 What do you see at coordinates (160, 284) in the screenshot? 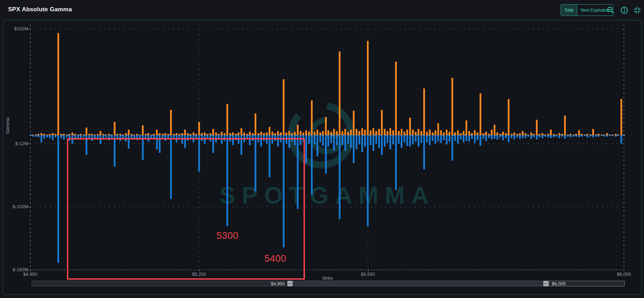
I see `slider-track-left: $4,950` at bounding box center [160, 284].